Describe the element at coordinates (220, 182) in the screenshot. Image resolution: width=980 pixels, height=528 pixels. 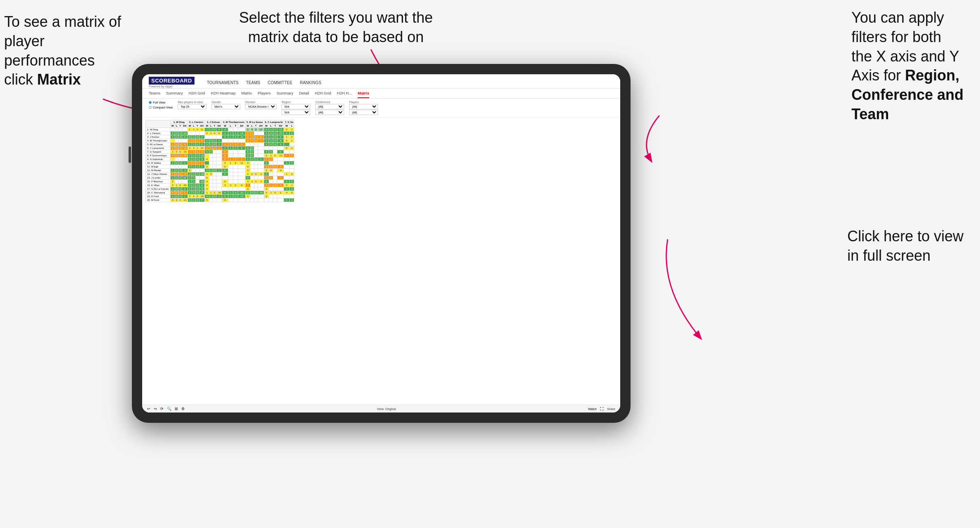
I see `table-row: 15. P Maichon 0 11-19 0 0 410-7 1 22` at that location.